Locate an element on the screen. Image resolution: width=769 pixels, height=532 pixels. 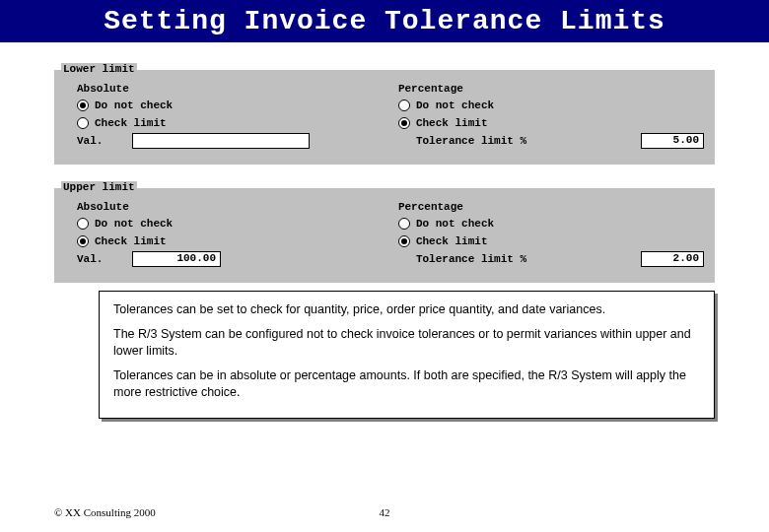
lower-absolute-heading: Absolute is located at coordinates (233, 89).